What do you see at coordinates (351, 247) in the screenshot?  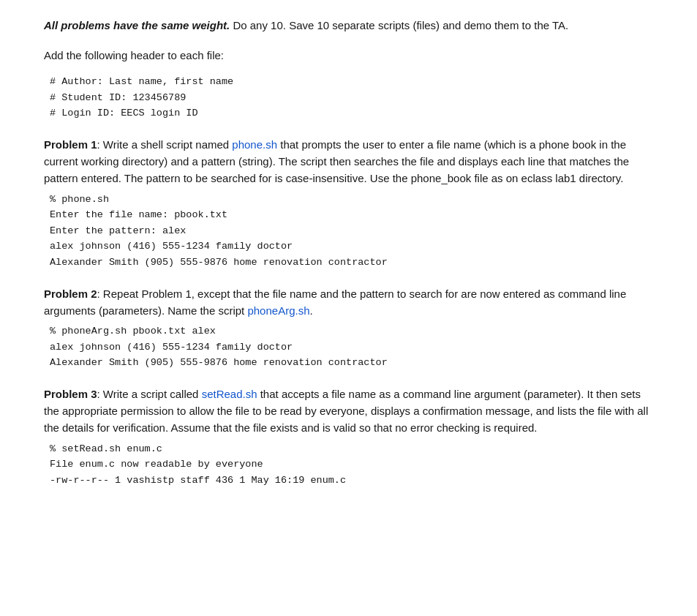 I see `problem1-code-line4: alex johnson (416) 555-1234 family docto…` at bounding box center [351, 247].